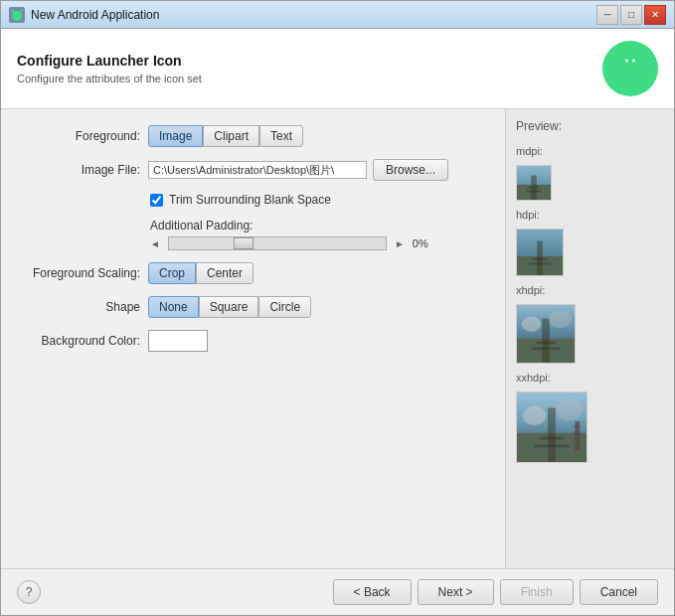 The width and height of the screenshot is (675, 616). I want to click on preview-xxhdpi: xxhdpi:, so click(591, 417).